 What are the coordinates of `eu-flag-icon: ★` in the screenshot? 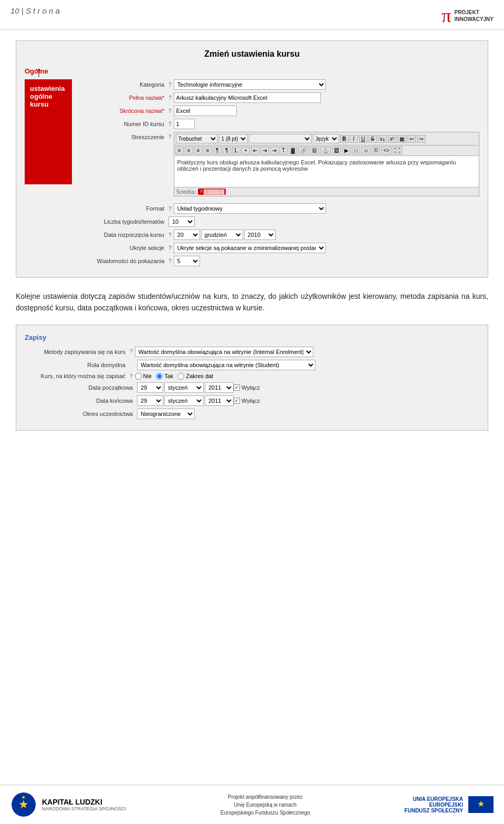 It's located at (481, 805).